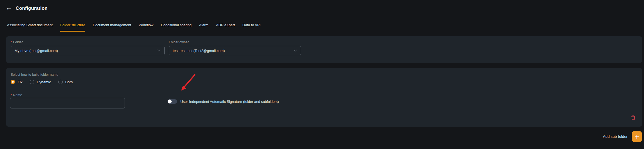 The width and height of the screenshot is (644, 149). What do you see at coordinates (42, 82) in the screenshot?
I see `build-mode-radio-group: Fix Dynamic Both` at bounding box center [42, 82].